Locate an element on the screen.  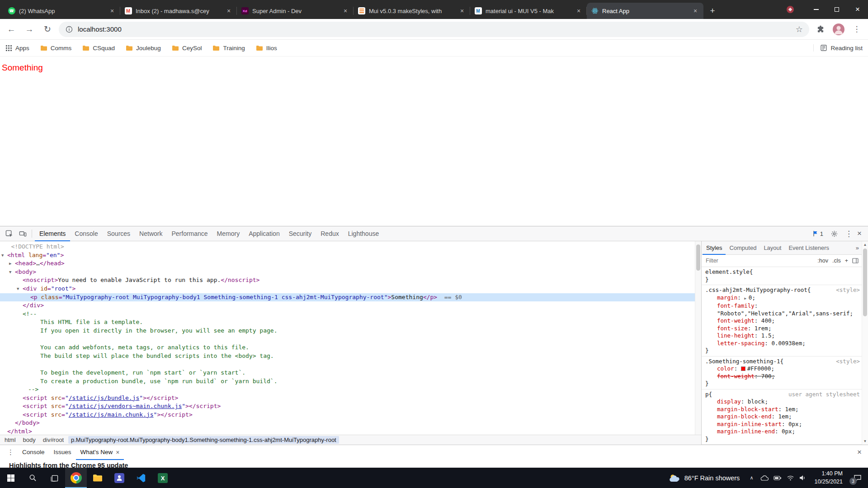
sidebar-panel-icon is located at coordinates (855, 261).